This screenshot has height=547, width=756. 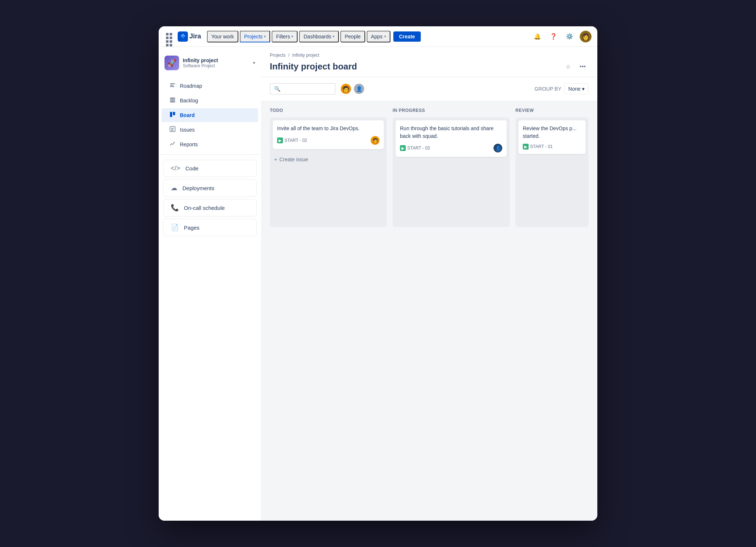 I want to click on toolbar-right: GROUP BY None ▾, so click(x=562, y=89).